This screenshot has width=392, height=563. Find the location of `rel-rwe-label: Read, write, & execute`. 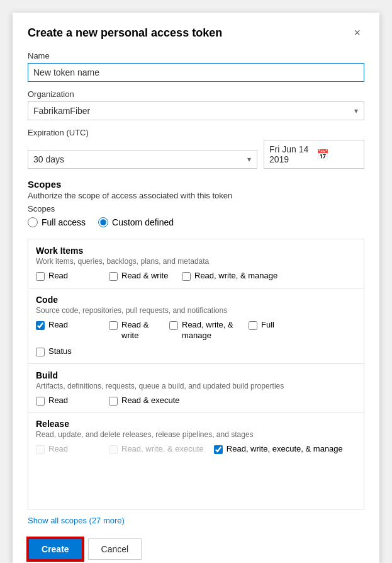

rel-rwe-label: Read, write, & execute is located at coordinates (162, 450).